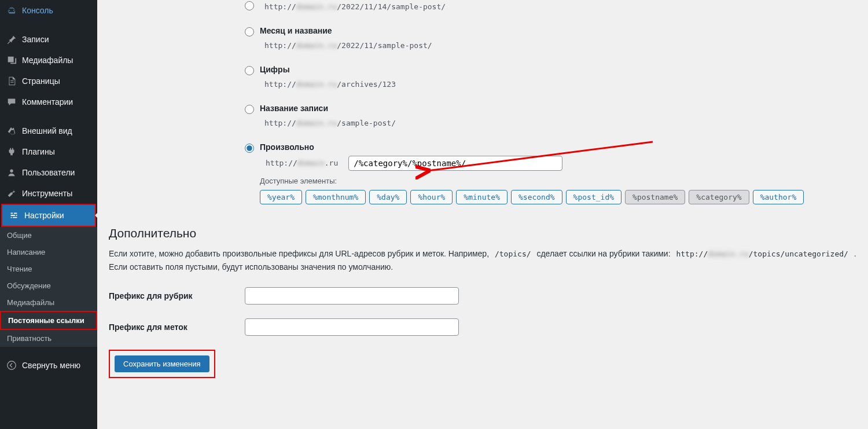 Image resolution: width=868 pixels, height=429 pixels. What do you see at coordinates (177, 327) in the screenshot?
I see `tag-base-label: Префикс для меток` at bounding box center [177, 327].